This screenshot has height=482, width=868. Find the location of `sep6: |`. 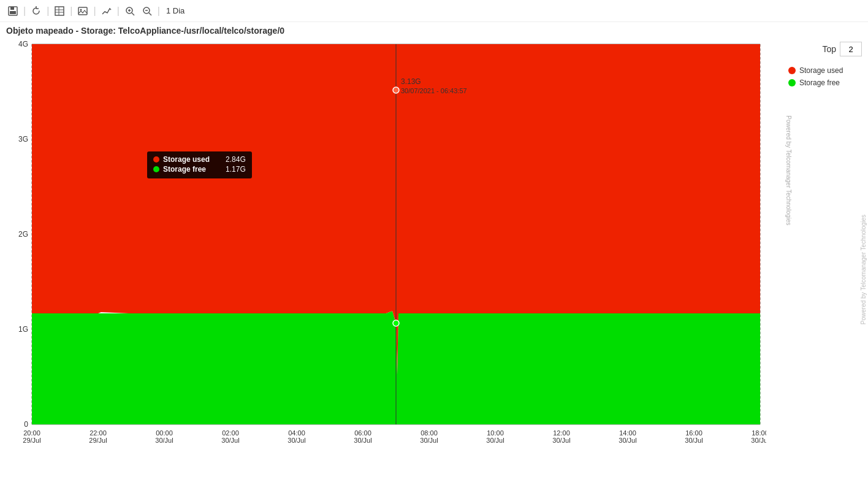

sep6: | is located at coordinates (159, 11).